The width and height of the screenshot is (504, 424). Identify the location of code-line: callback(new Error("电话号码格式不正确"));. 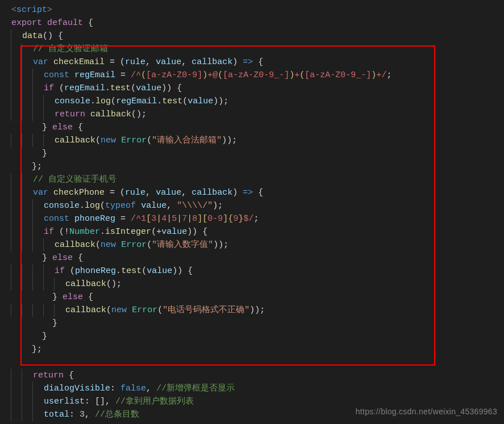
(258, 310).